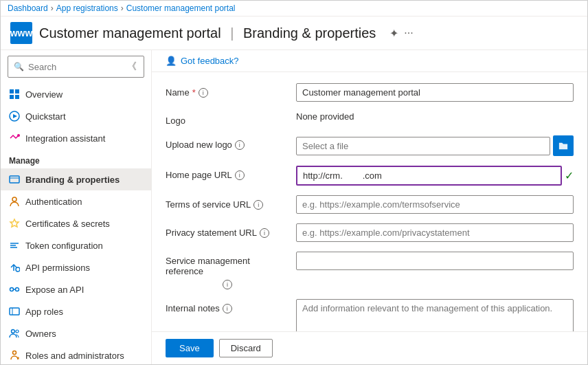 The image size is (588, 365). What do you see at coordinates (44, 95) in the screenshot?
I see `overview-label: Overview` at bounding box center [44, 95].